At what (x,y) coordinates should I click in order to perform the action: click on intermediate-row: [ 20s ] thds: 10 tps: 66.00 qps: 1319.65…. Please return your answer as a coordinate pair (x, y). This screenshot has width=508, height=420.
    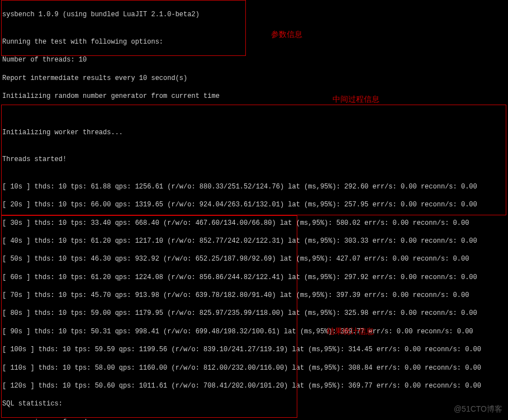
    Looking at the image, I should click on (254, 205).